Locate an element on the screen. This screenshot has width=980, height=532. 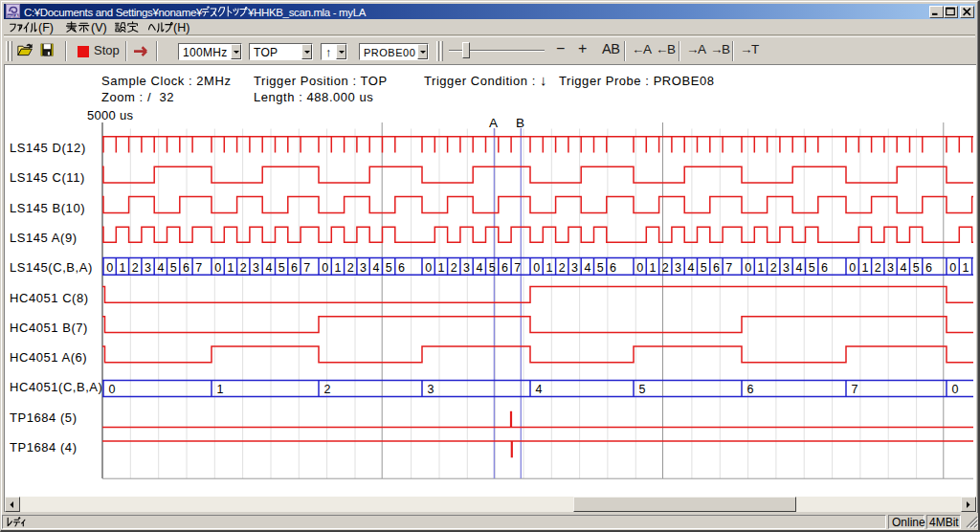
svg-text: LS145 A(9) is located at coordinates (44, 237).